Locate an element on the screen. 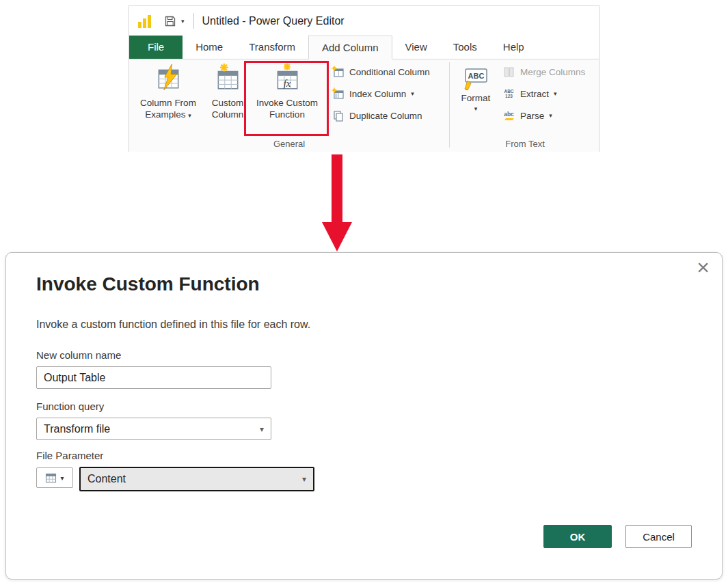  ribbon-content: Column From Examples ▾ Custo is located at coordinates (364, 105).